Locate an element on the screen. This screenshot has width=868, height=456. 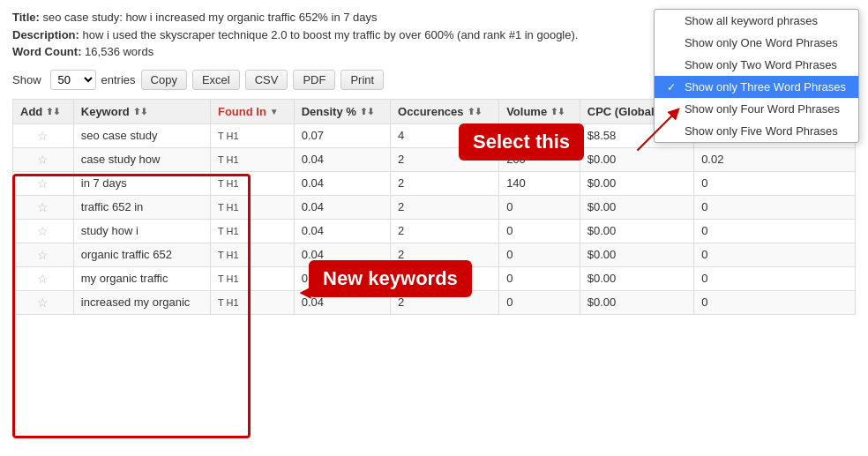
col-volume: Volume ⬆⬇ is located at coordinates (540, 111).